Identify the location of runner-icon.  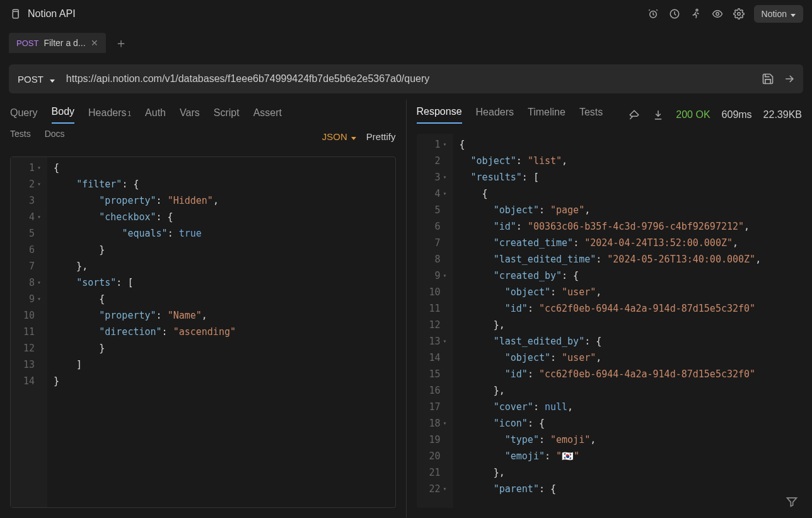
(696, 14).